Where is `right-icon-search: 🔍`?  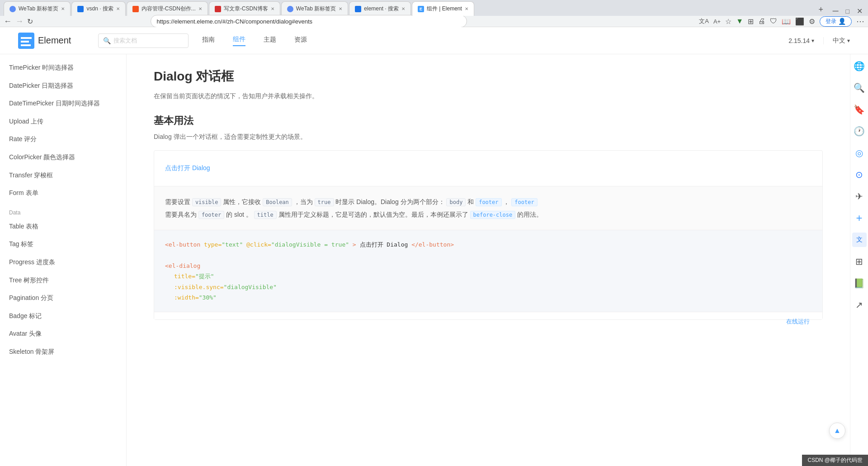 right-icon-search: 🔍 is located at coordinates (859, 88).